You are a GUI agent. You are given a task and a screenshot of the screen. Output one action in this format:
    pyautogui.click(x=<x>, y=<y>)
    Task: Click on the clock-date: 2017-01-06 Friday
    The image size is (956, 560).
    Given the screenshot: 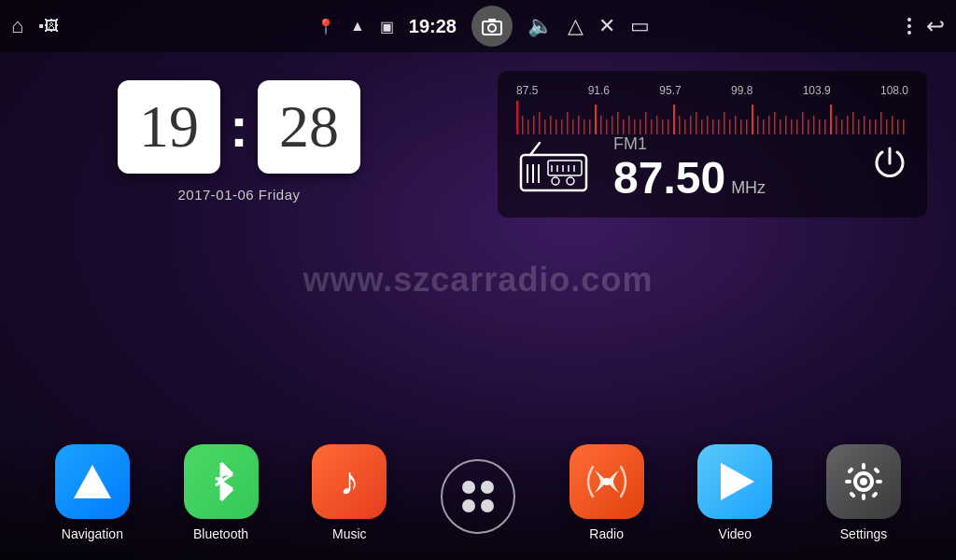 What is the action you would take?
    pyautogui.click(x=239, y=194)
    